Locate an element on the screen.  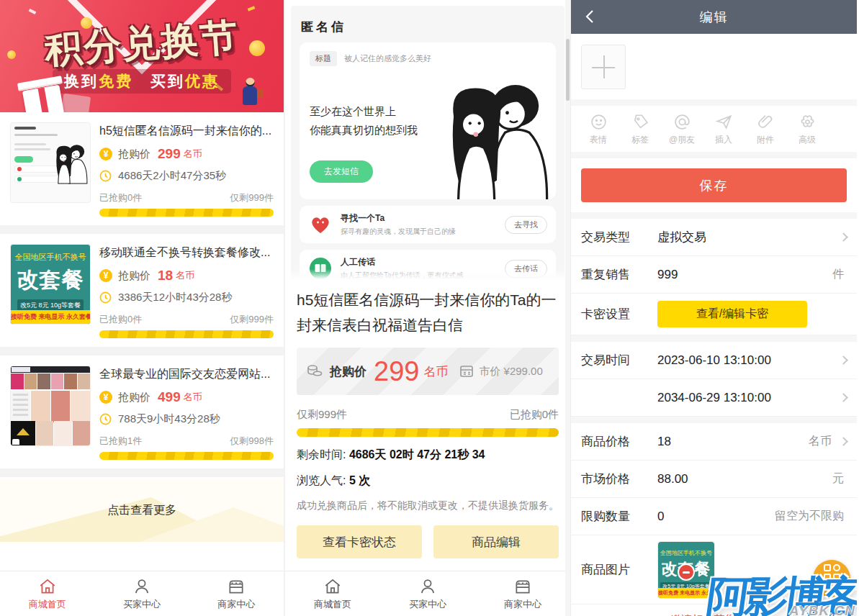
back-icon is located at coordinates (590, 17).